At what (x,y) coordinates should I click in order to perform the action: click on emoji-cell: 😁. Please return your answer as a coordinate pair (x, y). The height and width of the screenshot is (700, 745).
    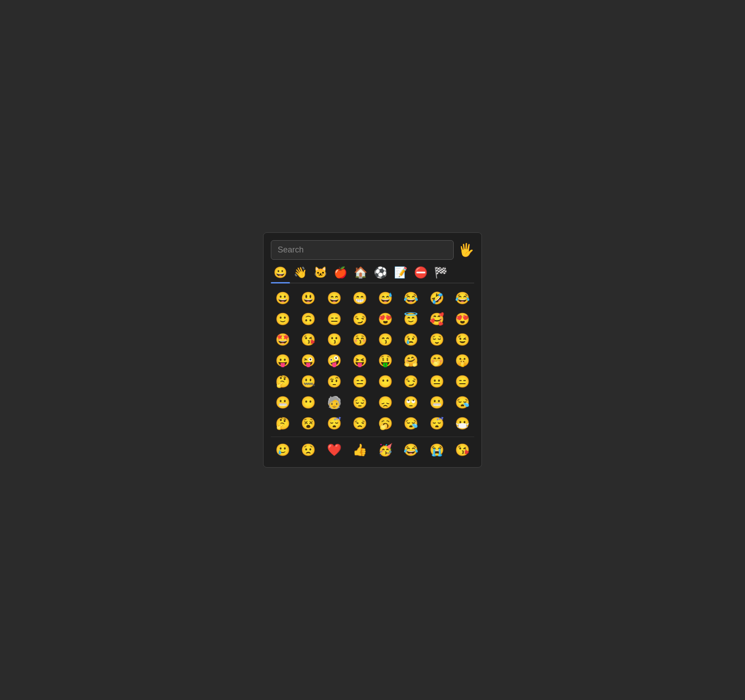
    Looking at the image, I should click on (360, 299).